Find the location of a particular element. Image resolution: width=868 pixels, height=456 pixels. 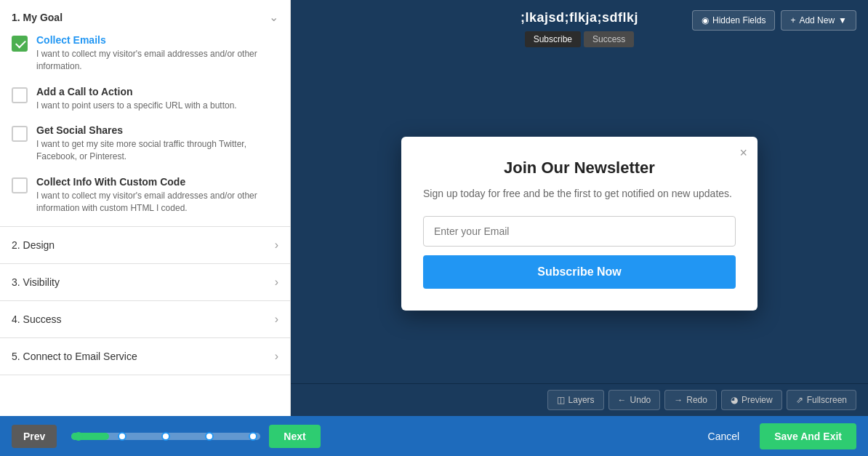

goal-desc-custom-code: I want to collect my visitor's email add… is located at coordinates (157, 202).